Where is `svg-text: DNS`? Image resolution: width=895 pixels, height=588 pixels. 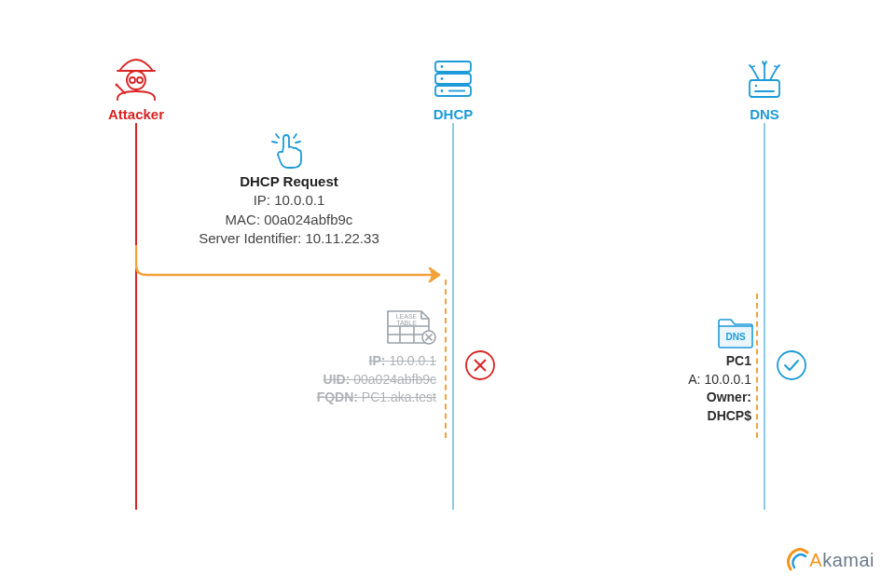 svg-text: DNS is located at coordinates (735, 337).